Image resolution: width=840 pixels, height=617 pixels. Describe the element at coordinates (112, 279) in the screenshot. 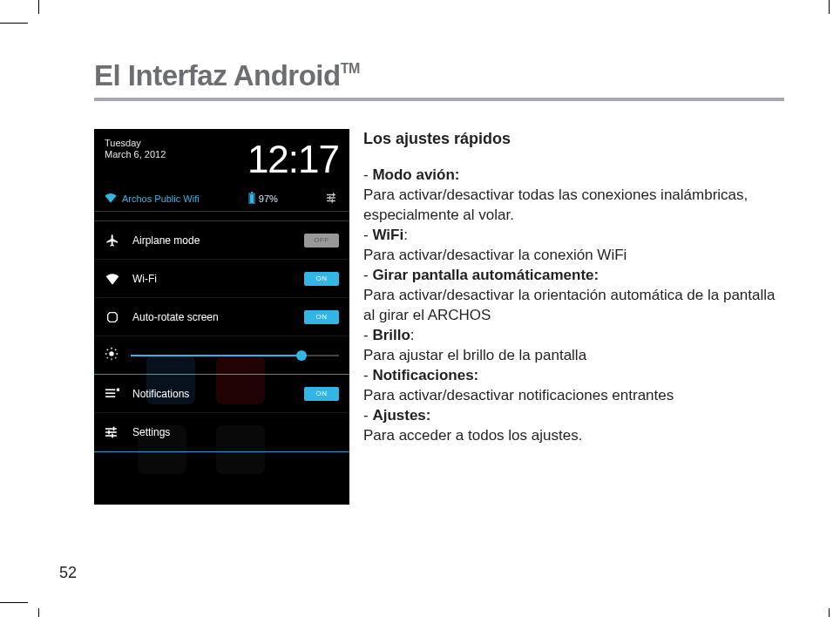

I see `wifi-row-icon` at that location.